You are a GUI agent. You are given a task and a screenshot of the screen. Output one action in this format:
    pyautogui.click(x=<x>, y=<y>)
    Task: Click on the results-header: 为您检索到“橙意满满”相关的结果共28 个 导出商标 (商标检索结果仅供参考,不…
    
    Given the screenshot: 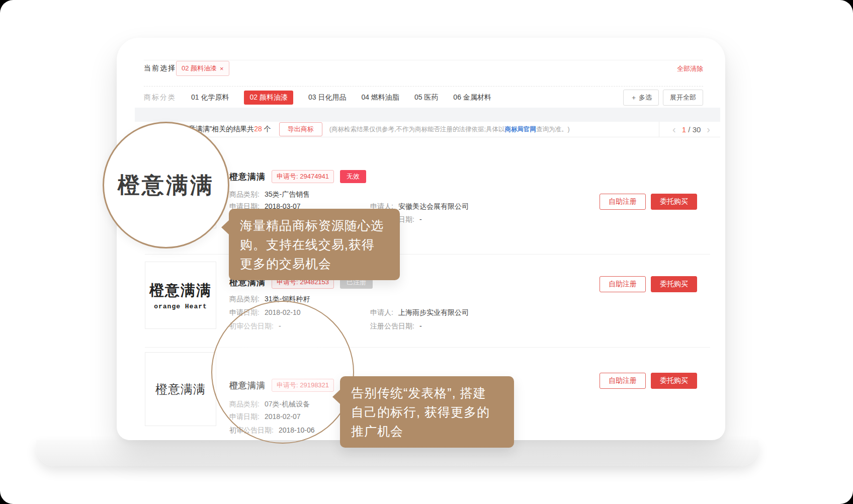 What is the action you would take?
    pyautogui.click(x=428, y=130)
    